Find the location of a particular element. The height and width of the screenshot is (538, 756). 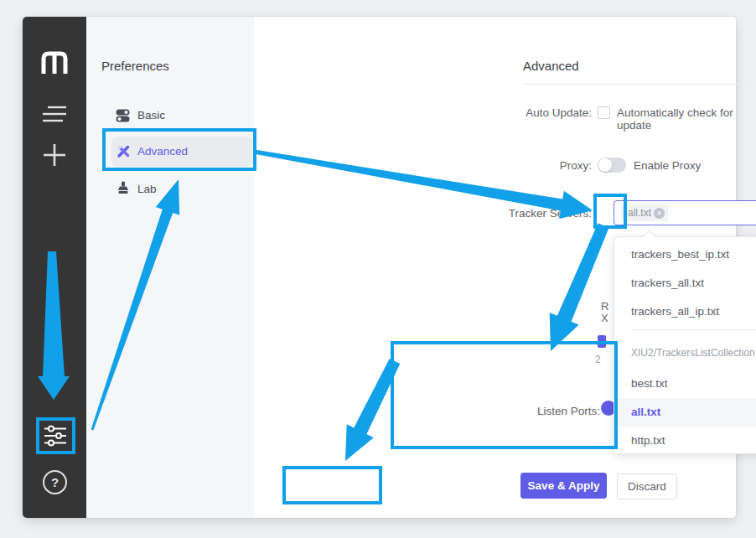

proxy-toggle is located at coordinates (612, 165).